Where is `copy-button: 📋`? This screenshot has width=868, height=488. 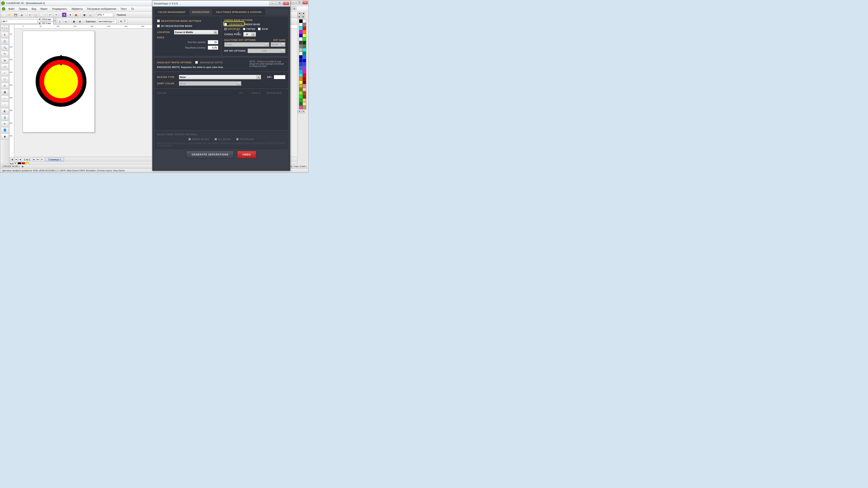
copy-button: 📋 is located at coordinates (36, 15).